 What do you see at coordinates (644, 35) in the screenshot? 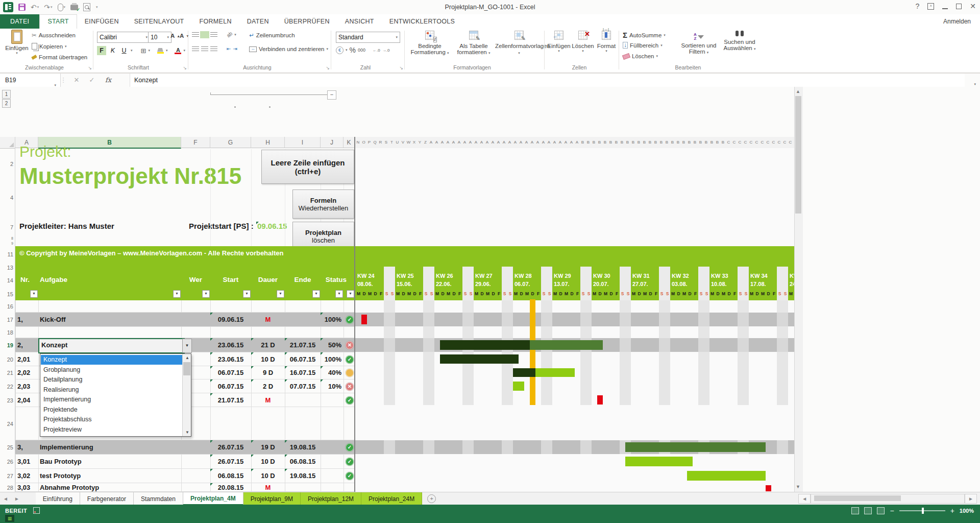
I see `autosum-button: ΣAutoSumme▾` at bounding box center [644, 35].